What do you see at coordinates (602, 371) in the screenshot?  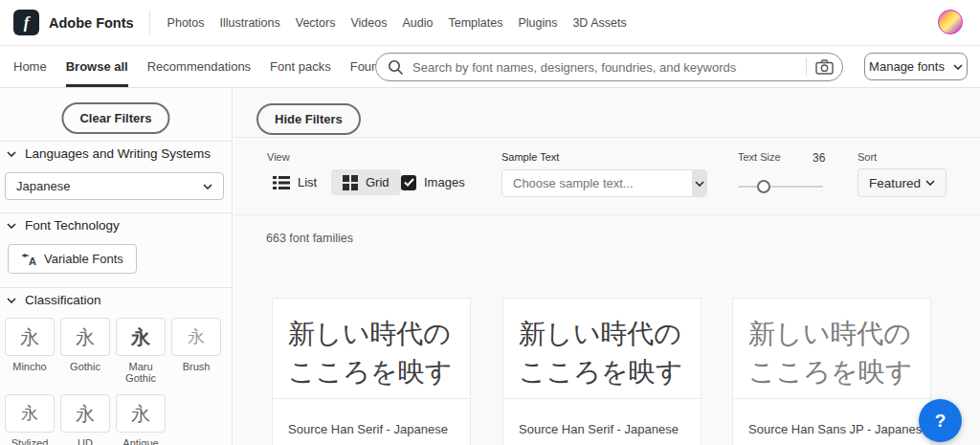 I see `font-card-source-han-serif-2: 新しい時代の こころを映す Source Han Serif - Japanes…` at bounding box center [602, 371].